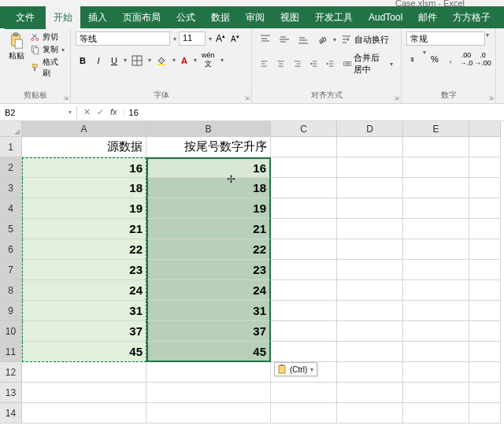 The width and height of the screenshot is (504, 444). What do you see at coordinates (435, 59) in the screenshot?
I see `percent-button: %` at bounding box center [435, 59].